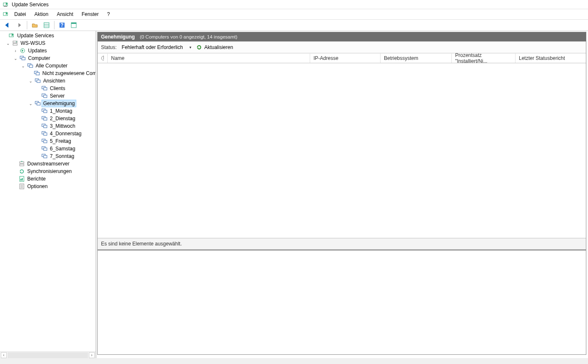 The width and height of the screenshot is (588, 364). Describe the element at coordinates (22, 171) in the screenshot. I see `sync-icon` at that location.